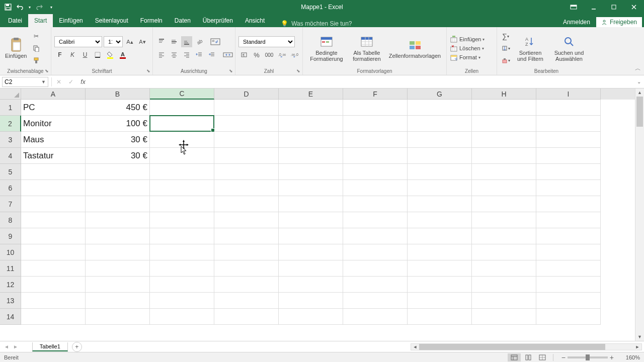 The image size is (644, 362). Describe the element at coordinates (588, 357) in the screenshot. I see `zoom-slider` at that location.